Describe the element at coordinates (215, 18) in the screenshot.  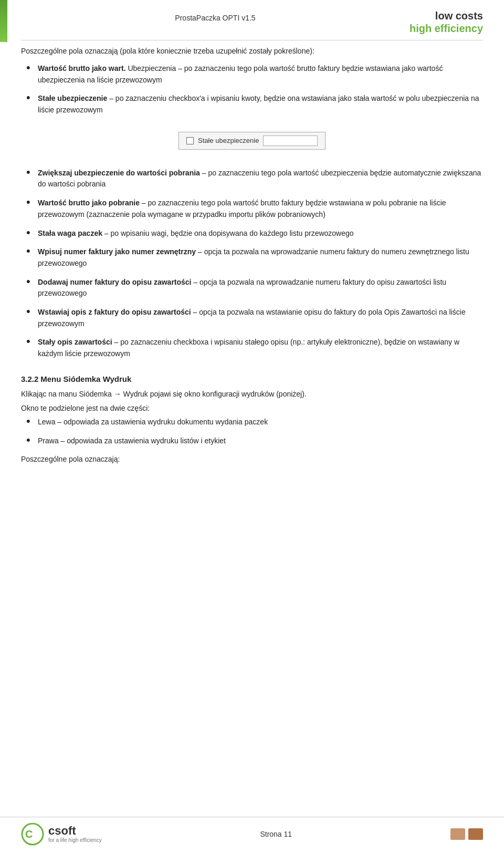
I see `header-title: ProstaPaczka OPTI v1.5` at that location.